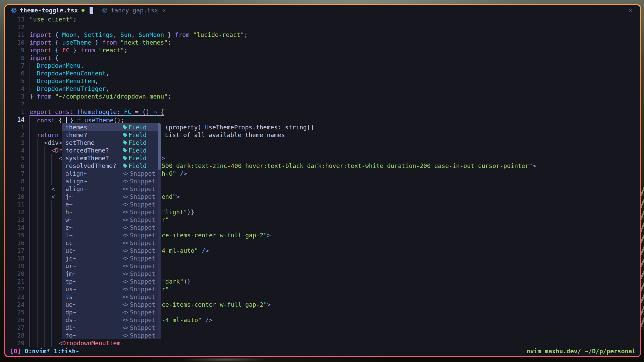  What do you see at coordinates (111, 304) in the screenshot?
I see `completion-item: ue~<>Snippet` at bounding box center [111, 304].